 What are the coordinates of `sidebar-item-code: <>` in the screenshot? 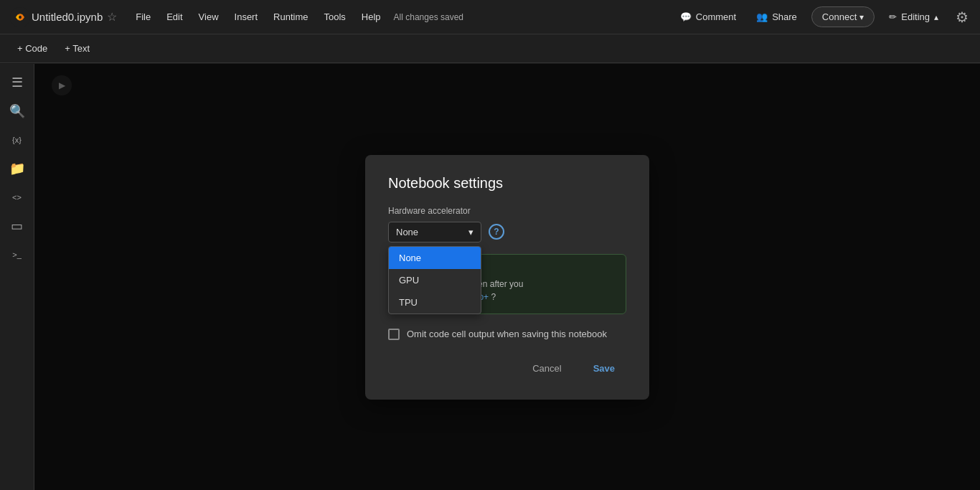 It's located at (17, 197).